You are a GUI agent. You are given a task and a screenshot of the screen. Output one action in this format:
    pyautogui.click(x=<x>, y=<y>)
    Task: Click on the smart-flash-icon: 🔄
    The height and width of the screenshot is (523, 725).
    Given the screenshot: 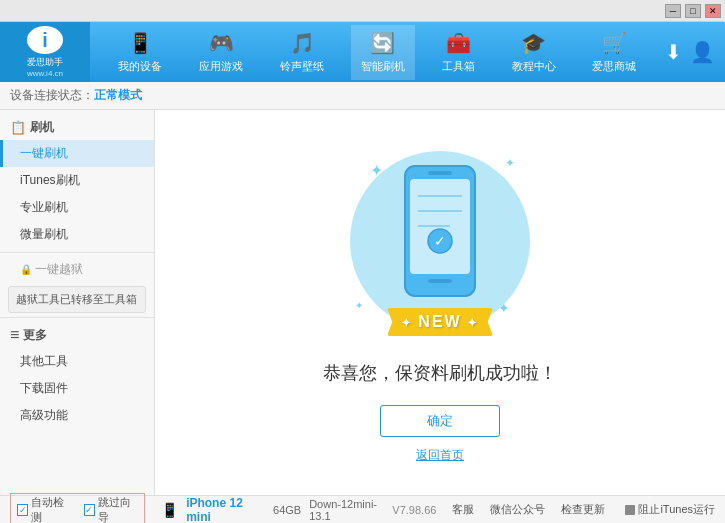 What is the action you would take?
    pyautogui.click(x=382, y=43)
    